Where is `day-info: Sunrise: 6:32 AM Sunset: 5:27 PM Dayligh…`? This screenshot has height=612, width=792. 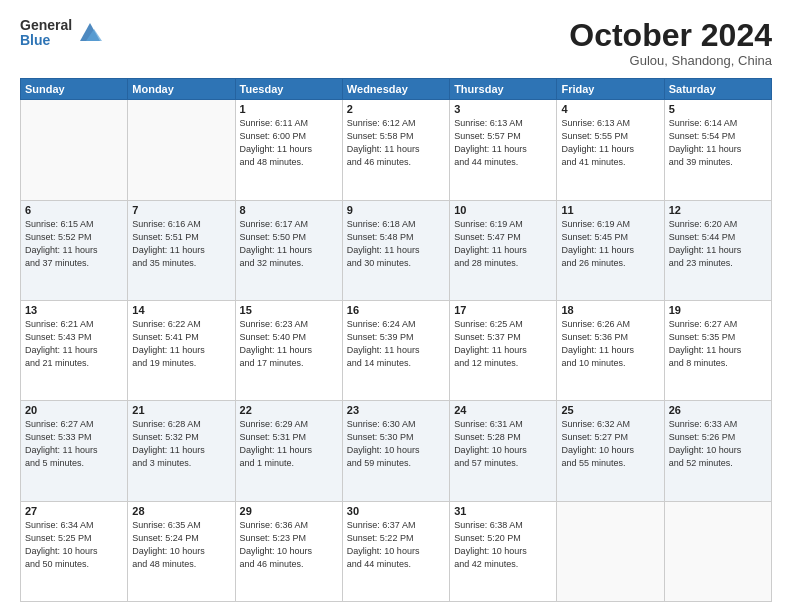
day-info: Sunrise: 6:32 AM Sunset: 5:27 PM Dayligh… is located at coordinates (610, 444).